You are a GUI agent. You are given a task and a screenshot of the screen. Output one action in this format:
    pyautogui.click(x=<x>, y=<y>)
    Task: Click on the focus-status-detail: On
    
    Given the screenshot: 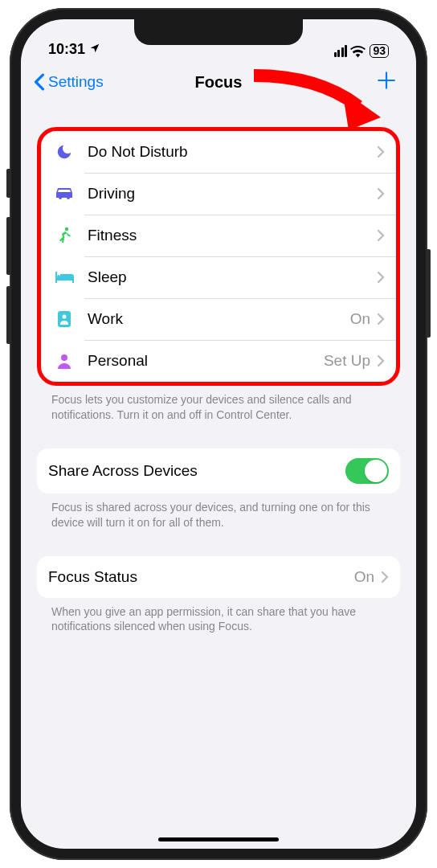 What is the action you would take?
    pyautogui.click(x=365, y=577)
    